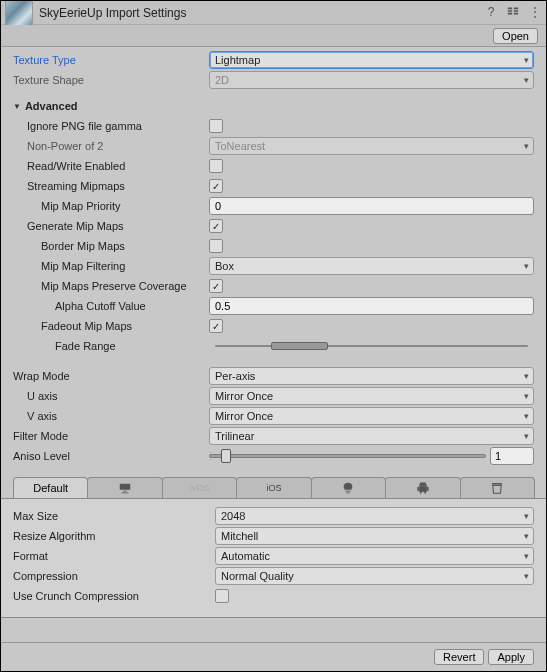  Describe the element at coordinates (372, 306) in the screenshot. I see `alpha-cutoff-input` at that location.